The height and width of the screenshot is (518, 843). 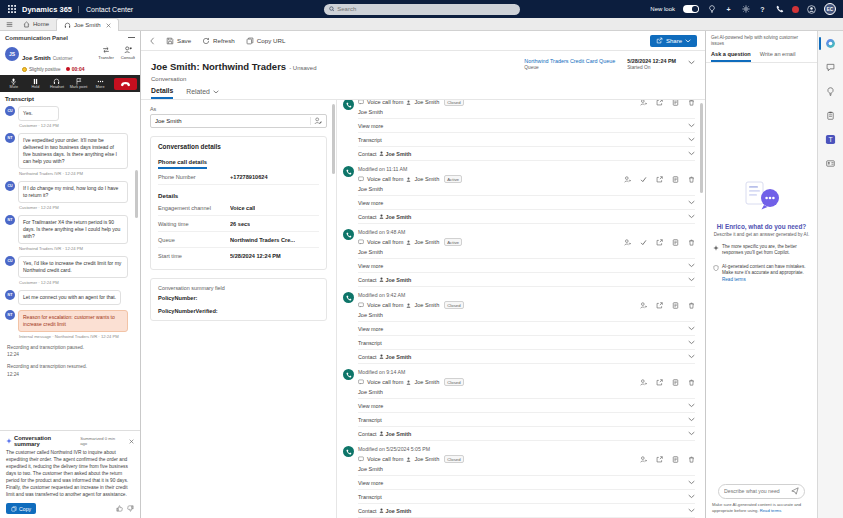 What do you see at coordinates (426, 9) in the screenshot?
I see `global-search-input` at bounding box center [426, 9].